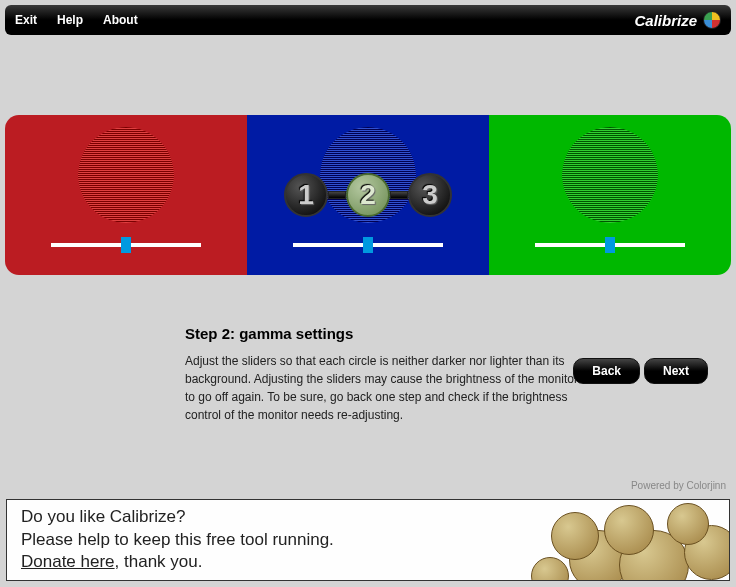 This screenshot has width=736, height=587. I want to click on nav-buttons: Back Next, so click(640, 371).